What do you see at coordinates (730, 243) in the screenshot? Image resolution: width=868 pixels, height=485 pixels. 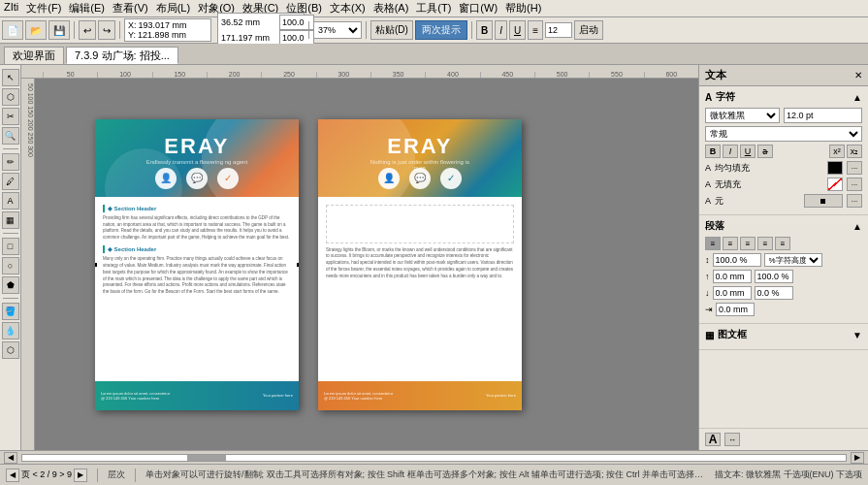 I see `align-center-btn: ≡` at bounding box center [730, 243].